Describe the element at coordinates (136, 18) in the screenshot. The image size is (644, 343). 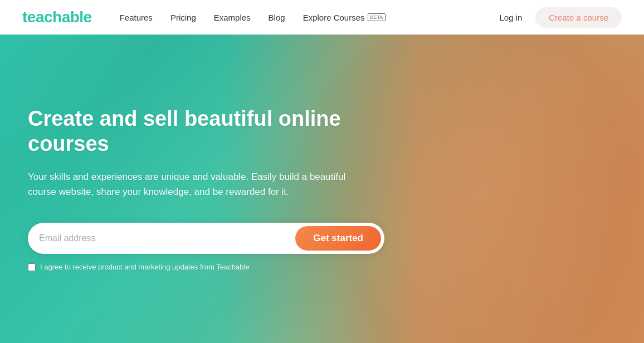
I see `nav-features: Features` at that location.